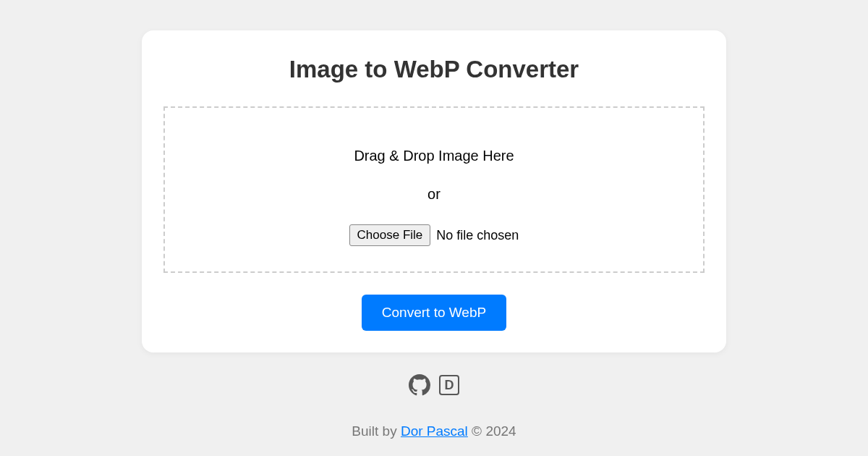 This screenshot has height=456, width=868. What do you see at coordinates (477, 236) in the screenshot?
I see `file-status-text: No file chosen` at bounding box center [477, 236].